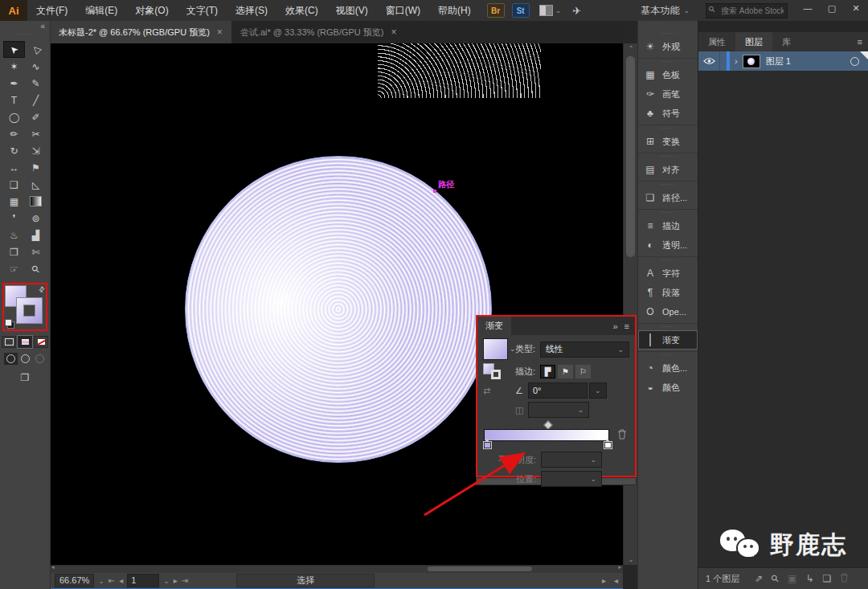  What do you see at coordinates (808, 8) in the screenshot?
I see `minimize-button: —` at bounding box center [808, 8].